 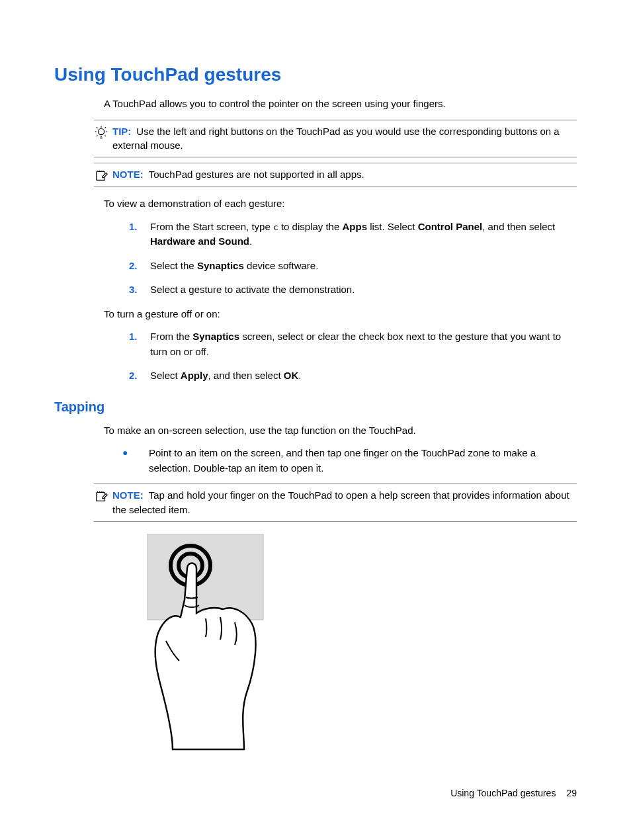 What do you see at coordinates (340, 259) in the screenshot?
I see `demo-steps: 1. From the Start screen, type c to disp…` at bounding box center [340, 259].